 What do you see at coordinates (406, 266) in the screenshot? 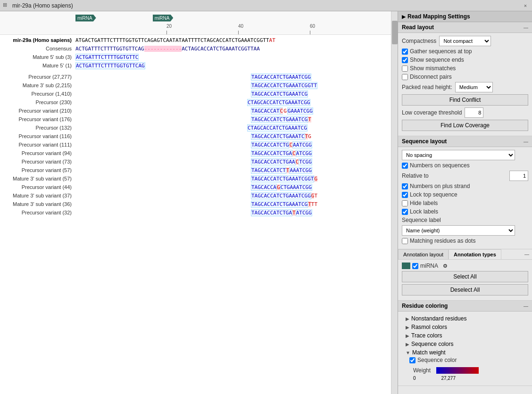
I see `mirna-color-swatch` at bounding box center [406, 266].